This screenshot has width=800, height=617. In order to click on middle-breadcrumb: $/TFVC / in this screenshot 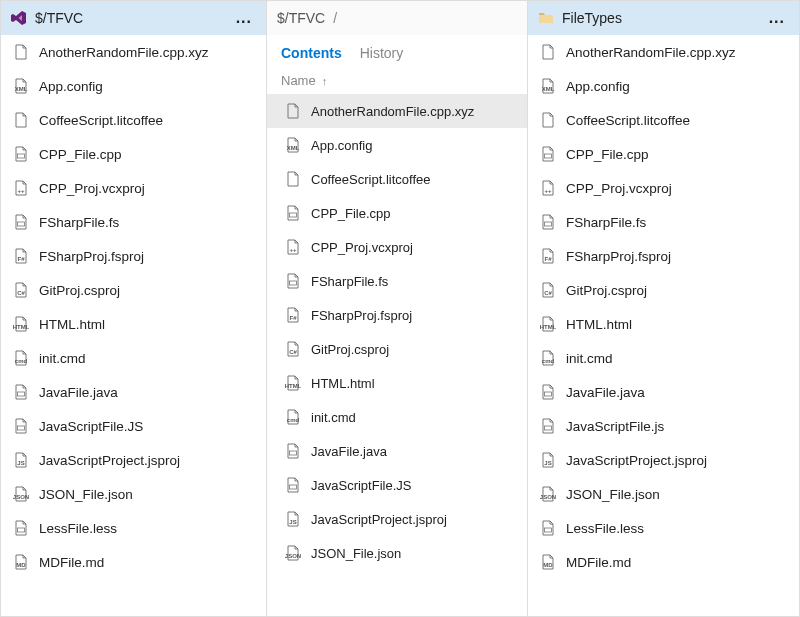, I will do `click(397, 18)`.